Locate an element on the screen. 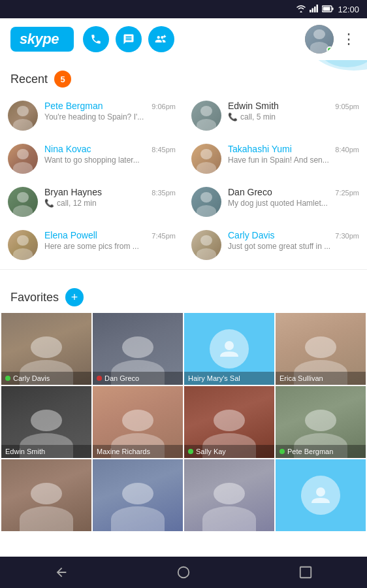 Image resolution: width=367 pixels, height=588 pixels. skype-logo: skype™ is located at coordinates (42, 39).